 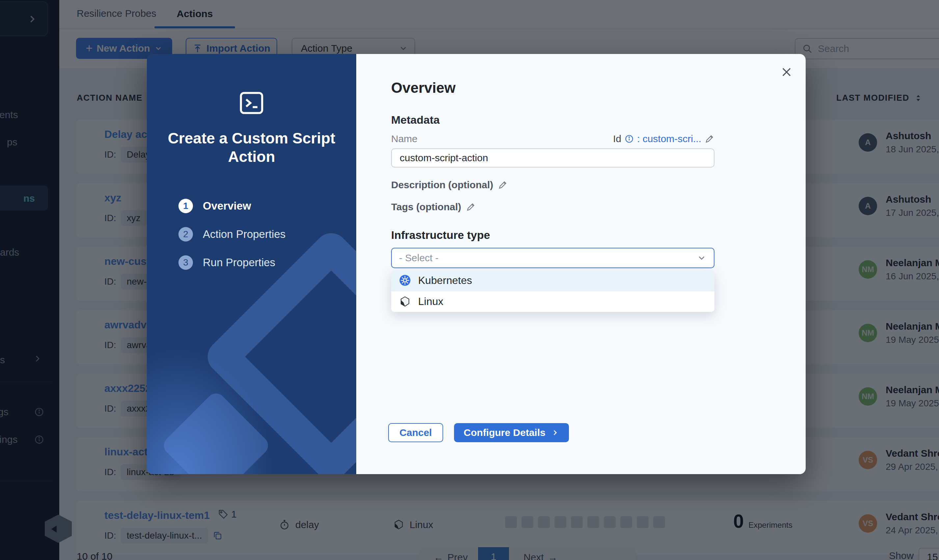 I want to click on infrastructure-type-heading: Infrastructure type, so click(x=441, y=235).